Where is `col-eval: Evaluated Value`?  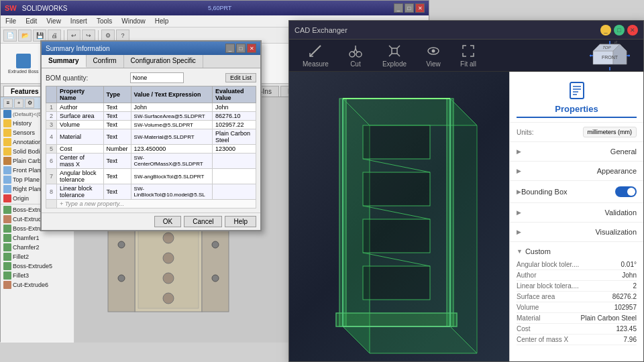 col-eval: Evaluated Value is located at coordinates (235, 95).